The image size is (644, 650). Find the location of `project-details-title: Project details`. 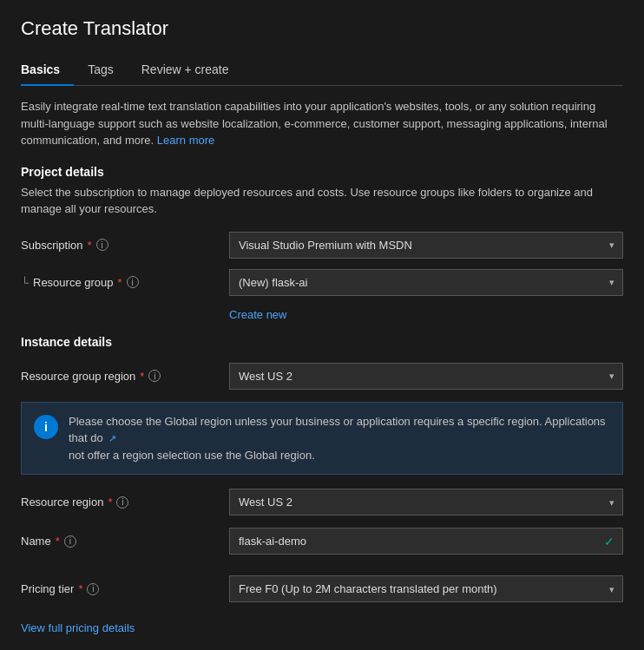

project-details-title: Project details is located at coordinates (322, 172).